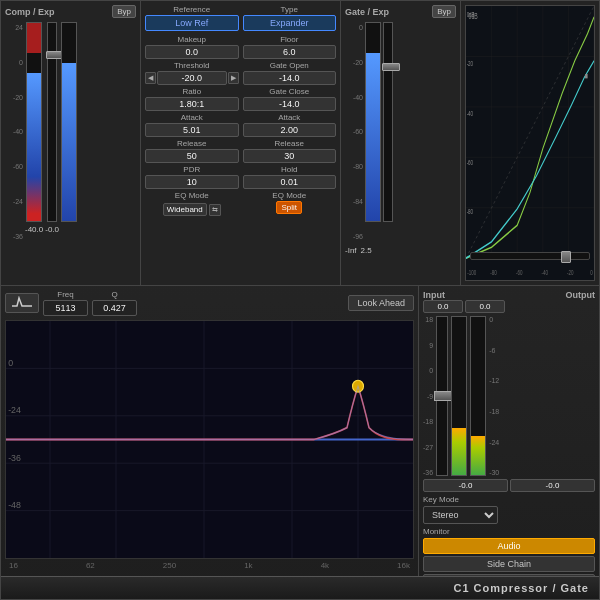 This screenshot has width=600, height=600. I want to click on threshold-value: -20.0, so click(192, 78).